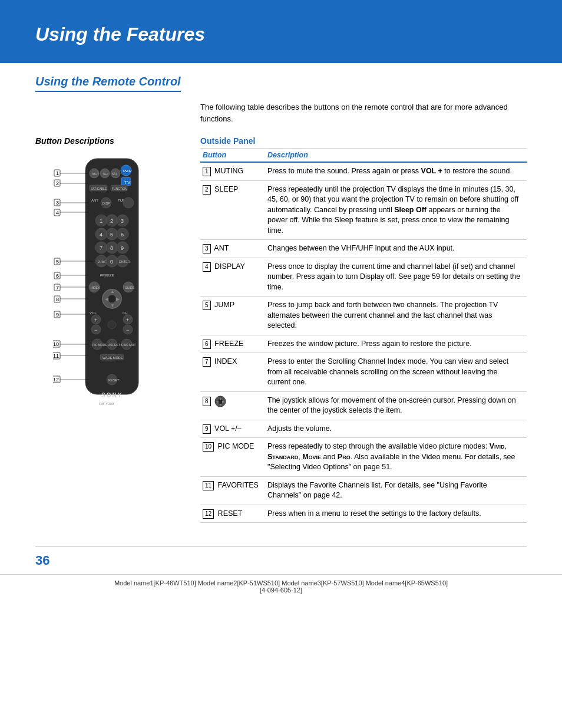 Image resolution: width=562 pixels, height=728 pixels. I want to click on table-row: 12 RESETPress when in a menu to reset th…, so click(363, 514).